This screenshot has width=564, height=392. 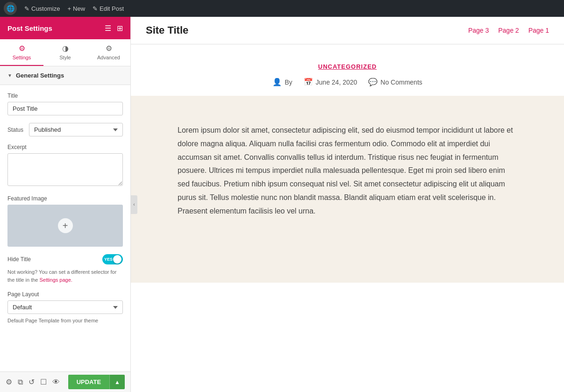 I want to click on by-label: By, so click(x=288, y=82).